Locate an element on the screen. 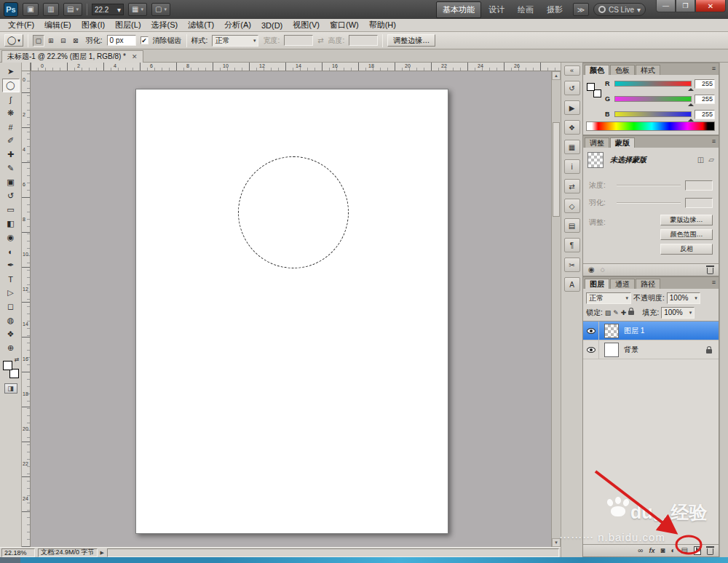  clone-stamp-tool: ▣ is located at coordinates (11, 182).